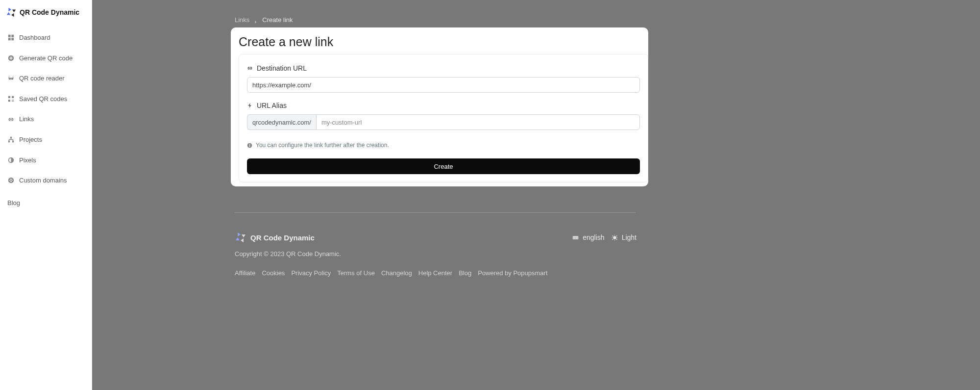  What do you see at coordinates (42, 78) in the screenshot?
I see `sidebar-item-label: QR code reader` at bounding box center [42, 78].